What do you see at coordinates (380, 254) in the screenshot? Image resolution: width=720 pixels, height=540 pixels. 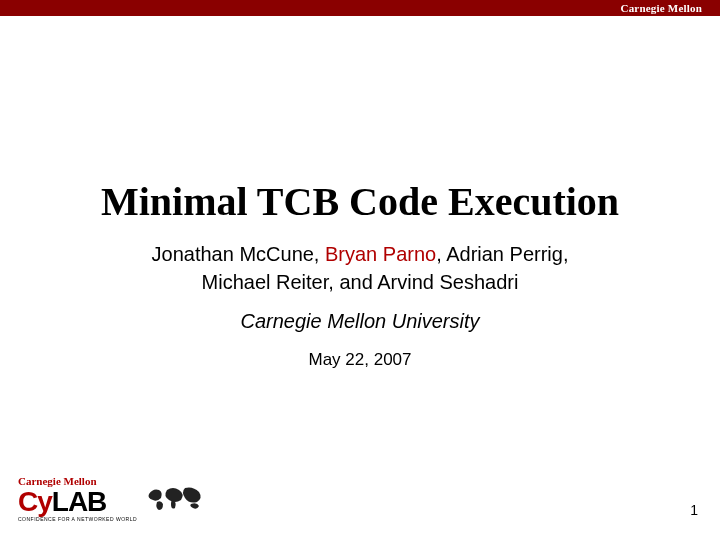 I see `author-highlight: Bryan Parno` at bounding box center [380, 254].